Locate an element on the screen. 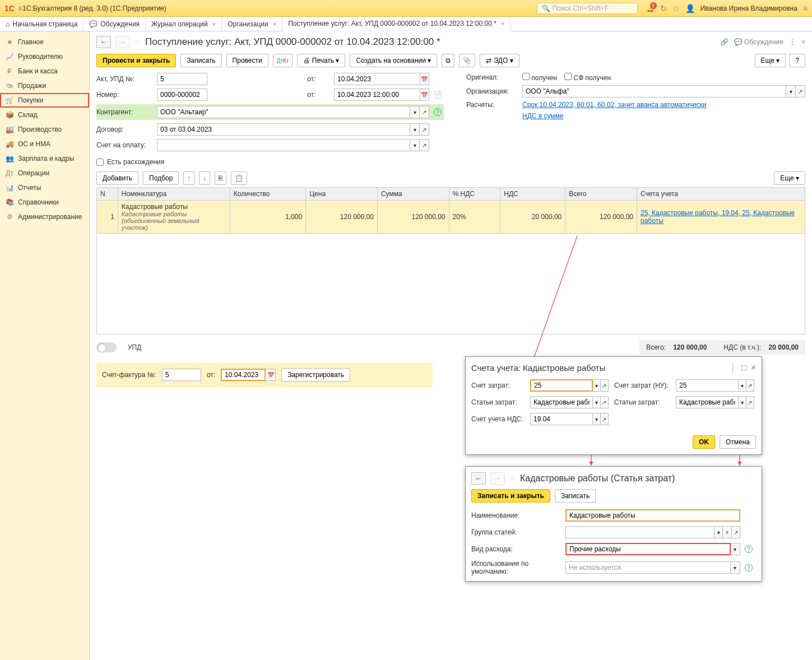 The height and width of the screenshot is (660, 812). search-input: 🔍 Поиск Ctrl+Shift+F is located at coordinates (587, 8).